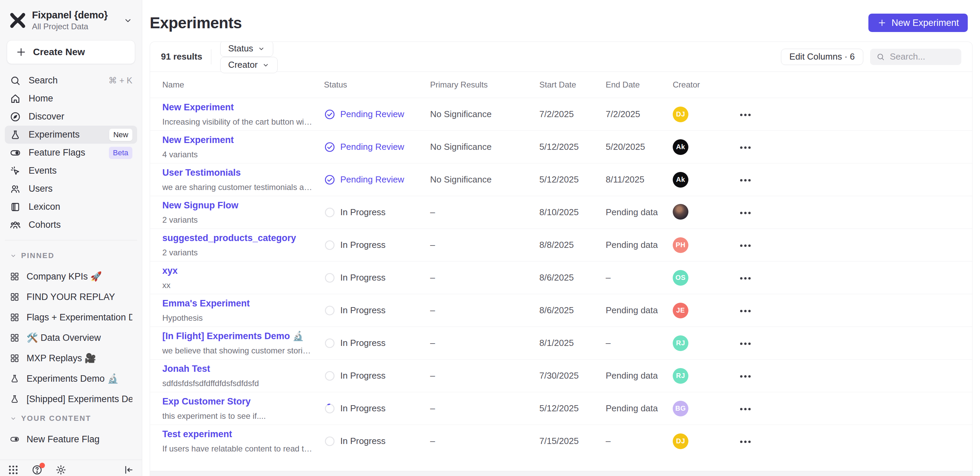 This screenshot has width=980, height=476. Describe the element at coordinates (170, 271) in the screenshot. I see `experiment-name-link: xyx` at that location.